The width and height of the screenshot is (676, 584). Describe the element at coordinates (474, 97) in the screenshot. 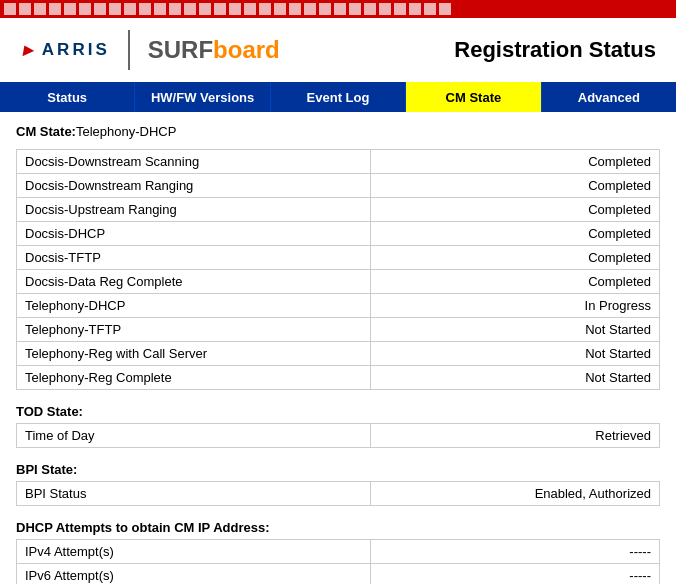

I see `nav-item-cm-state: CM State` at that location.